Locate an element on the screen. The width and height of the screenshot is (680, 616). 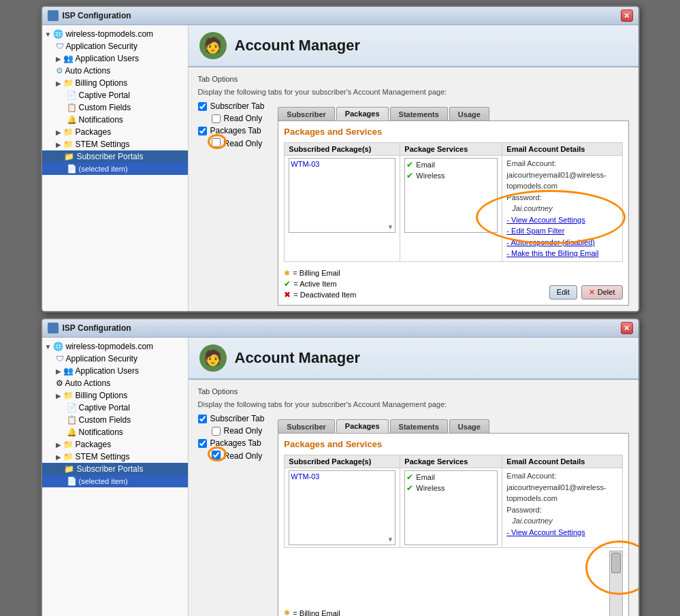
sidebar-item-billing: ▶ 📁 Billing Options is located at coordinates (115, 83).